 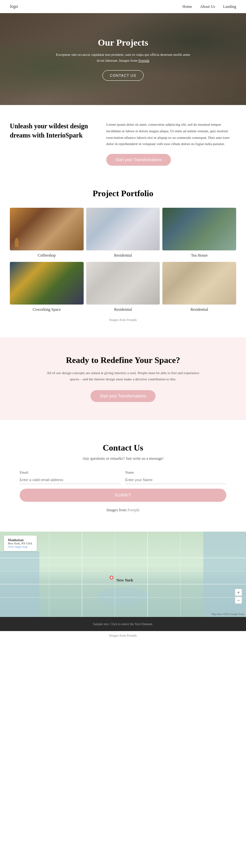 What do you see at coordinates (199, 283) in the screenshot?
I see `portfolio-img-residential3` at bounding box center [199, 283].